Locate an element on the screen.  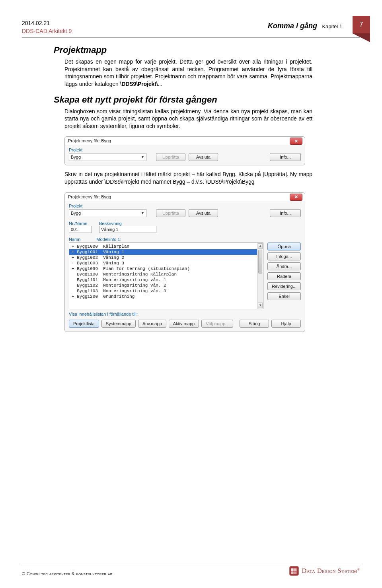
list-item: + Bygg1003 Våning 3 is located at coordinates (166, 263).